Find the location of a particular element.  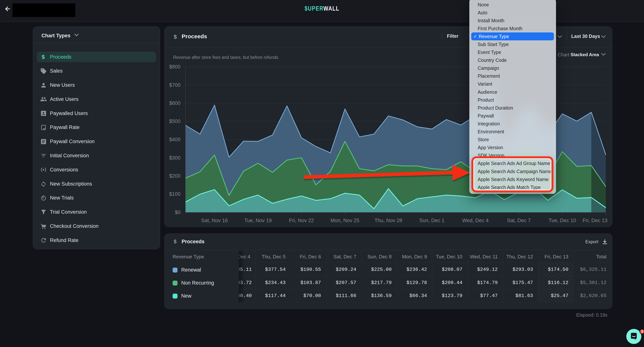

svg-text: $100 is located at coordinates (175, 194).